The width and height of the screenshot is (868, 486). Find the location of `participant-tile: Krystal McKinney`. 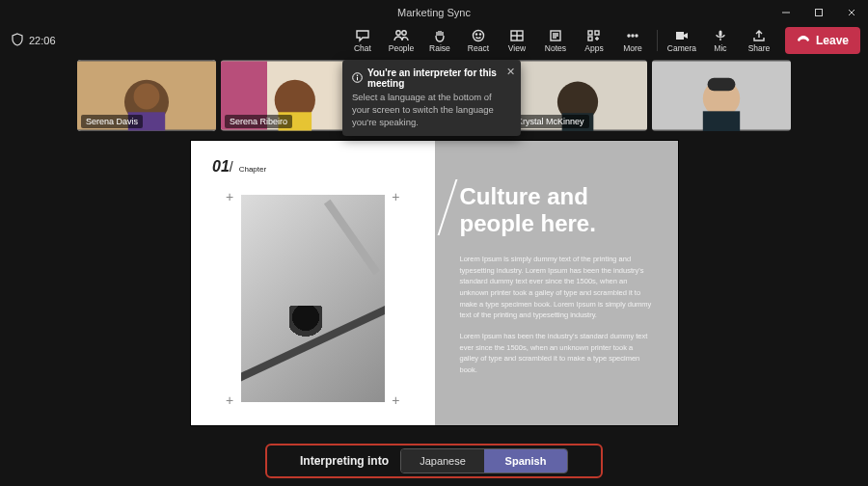

participant-tile: Krystal McKinney is located at coordinates (578, 95).